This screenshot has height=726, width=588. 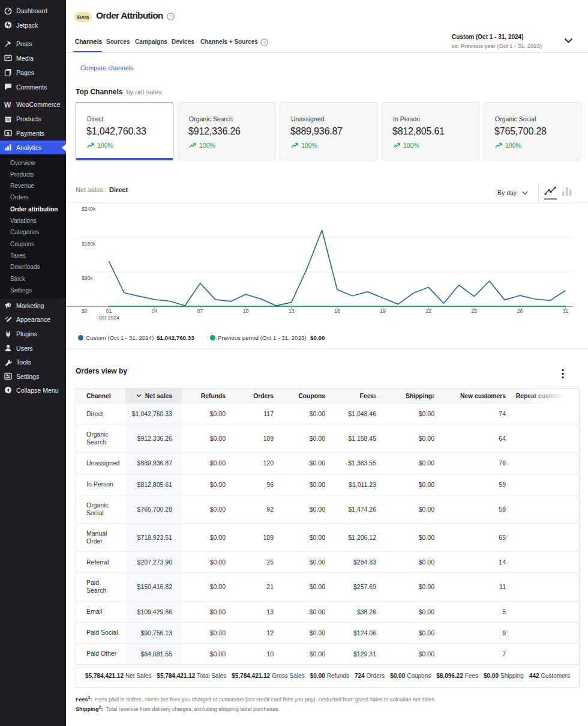 I want to click on svg-text: 25, so click(x=475, y=311).